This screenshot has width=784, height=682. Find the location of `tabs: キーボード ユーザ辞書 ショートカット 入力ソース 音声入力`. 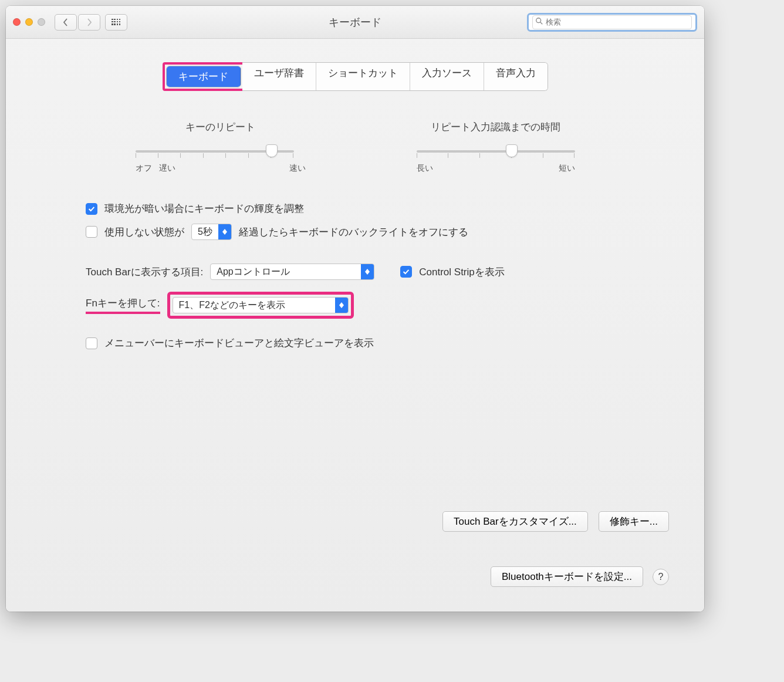

tabs: キーボード ユーザ辞書 ショートカット 入力ソース 音声入力 is located at coordinates (355, 76).